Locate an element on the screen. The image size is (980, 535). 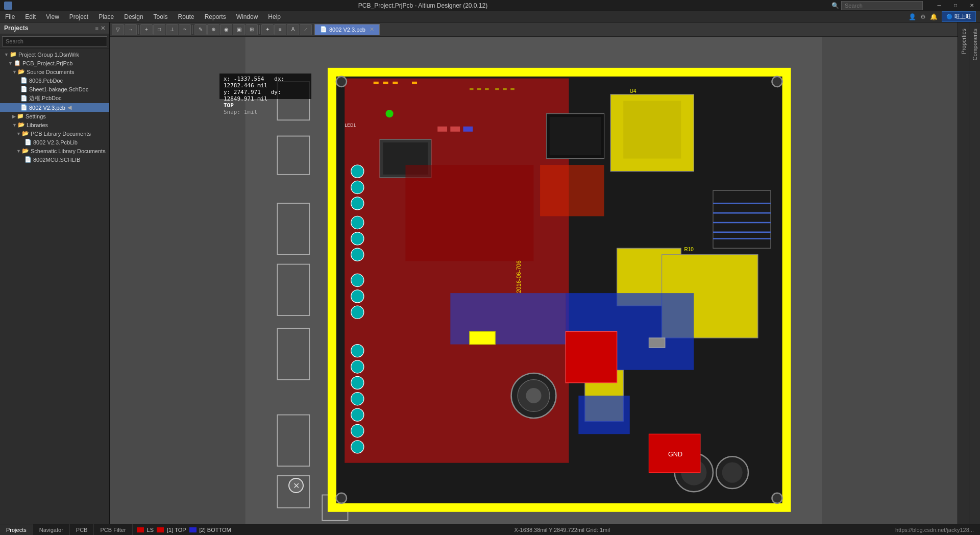
components-label: Components is located at coordinates (975, 44).